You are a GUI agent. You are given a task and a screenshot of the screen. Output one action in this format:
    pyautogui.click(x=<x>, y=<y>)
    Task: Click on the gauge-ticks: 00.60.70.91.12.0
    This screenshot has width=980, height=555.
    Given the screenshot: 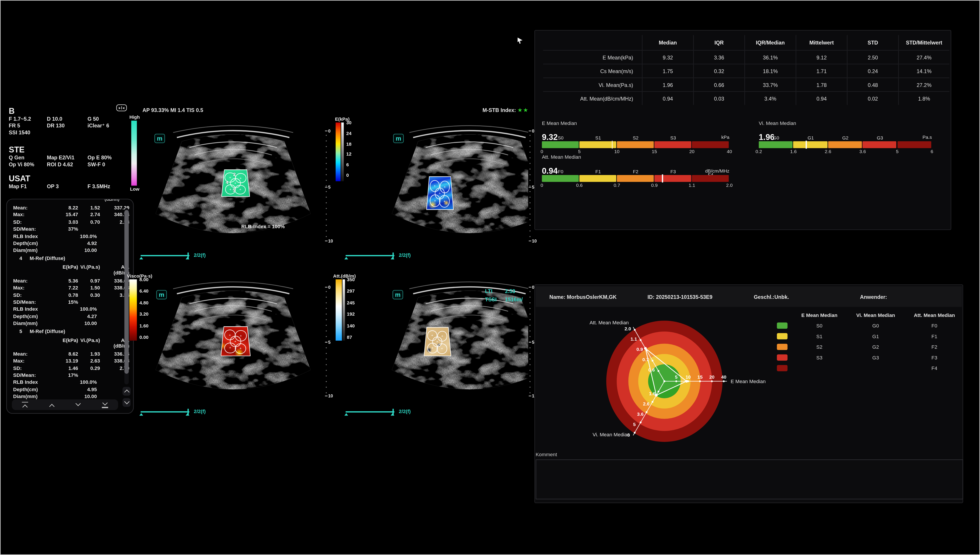 What is the action you would take?
    pyautogui.click(x=636, y=185)
    